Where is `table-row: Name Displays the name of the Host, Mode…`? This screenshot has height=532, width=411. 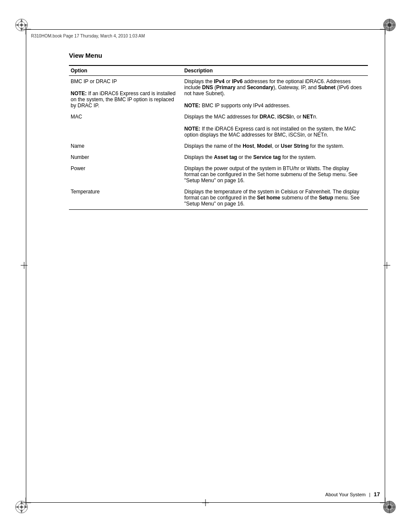
table-row: Name Displays the name of the Host, Mode… is located at coordinates (218, 146).